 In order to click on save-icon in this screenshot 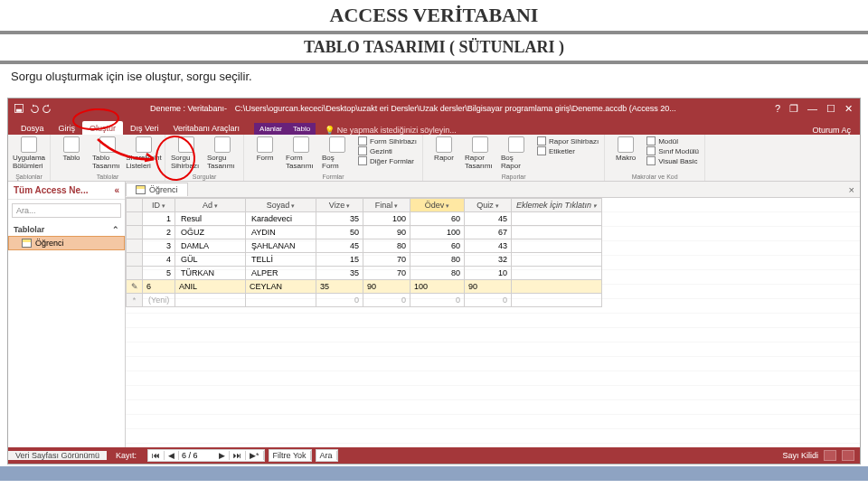, I will do `click(19, 108)`.